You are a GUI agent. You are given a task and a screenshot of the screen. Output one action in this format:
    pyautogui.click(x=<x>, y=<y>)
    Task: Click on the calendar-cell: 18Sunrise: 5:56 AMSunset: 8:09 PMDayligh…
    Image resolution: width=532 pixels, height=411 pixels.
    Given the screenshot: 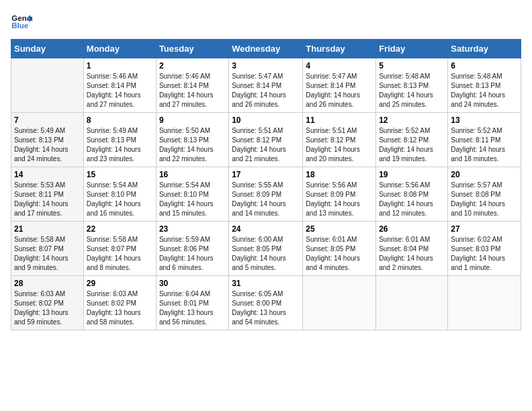 What is the action you would take?
    pyautogui.click(x=340, y=195)
    